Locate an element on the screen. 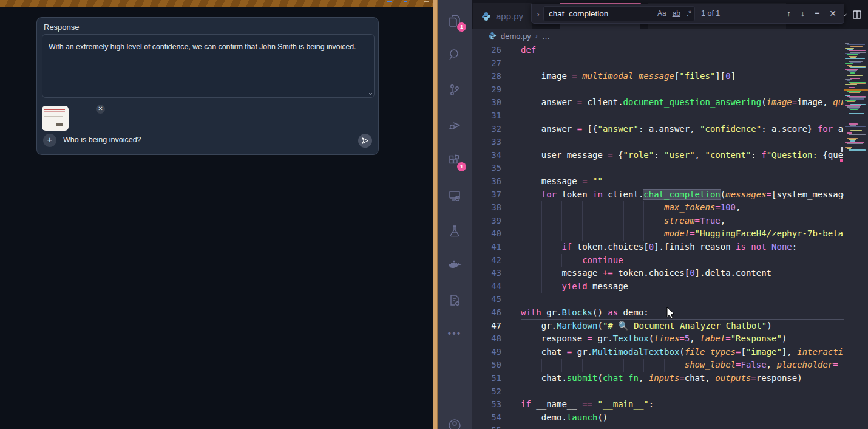  overview-ruler-cursor-mark is located at coordinates (841, 160).